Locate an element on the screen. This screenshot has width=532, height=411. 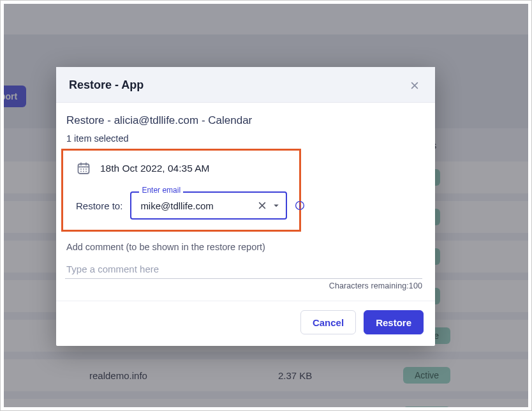
modal-title: Restore - App is located at coordinates (106, 86).